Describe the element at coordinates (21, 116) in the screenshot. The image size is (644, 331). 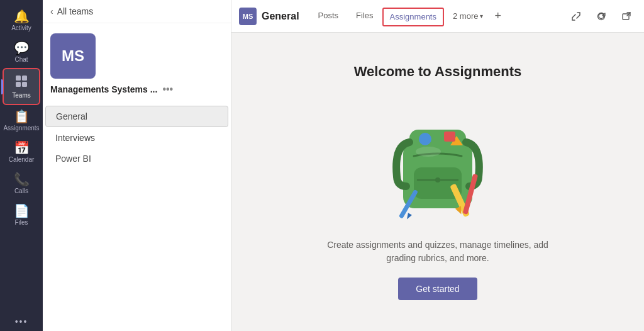
I see `assignments-icon: 📋` at that location.